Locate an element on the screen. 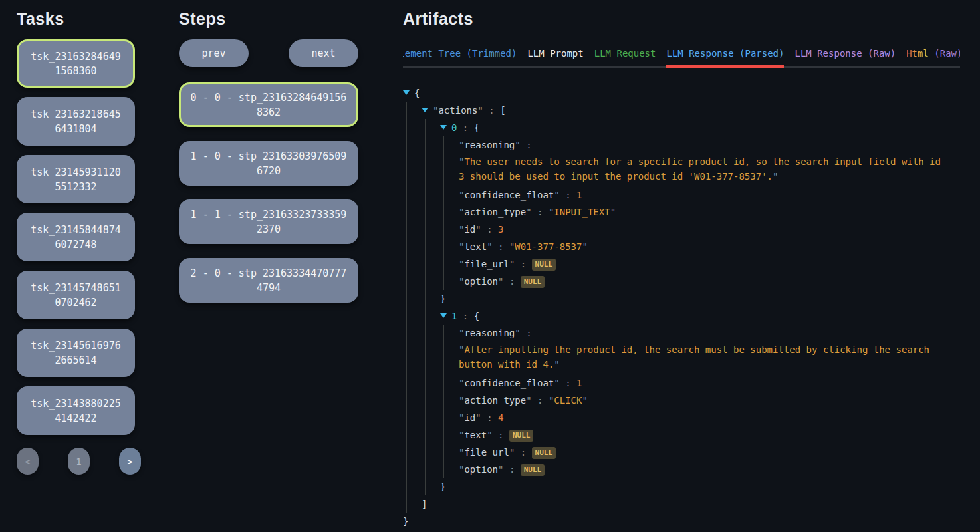 This screenshot has height=532, width=980. task-button: tsk_231456169762665614 is located at coordinates (76, 352).